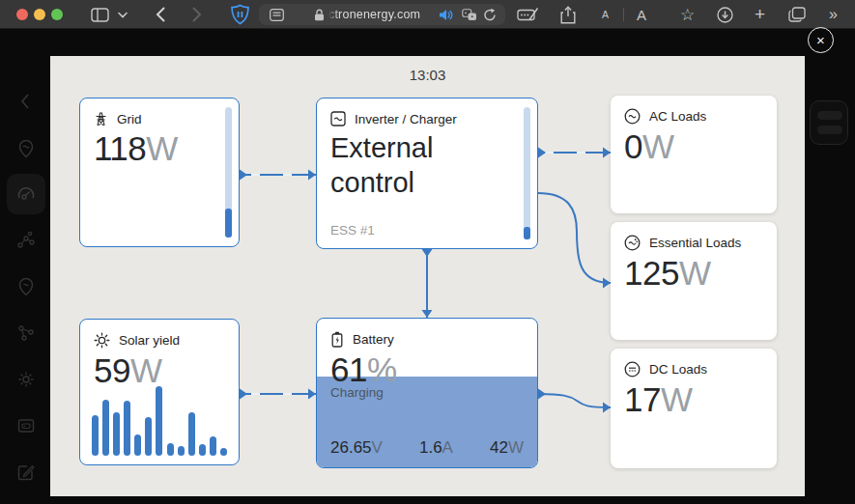 The image size is (855, 504). What do you see at coordinates (100, 119) in the screenshot?
I see `grid-pylon-icon` at bounding box center [100, 119].